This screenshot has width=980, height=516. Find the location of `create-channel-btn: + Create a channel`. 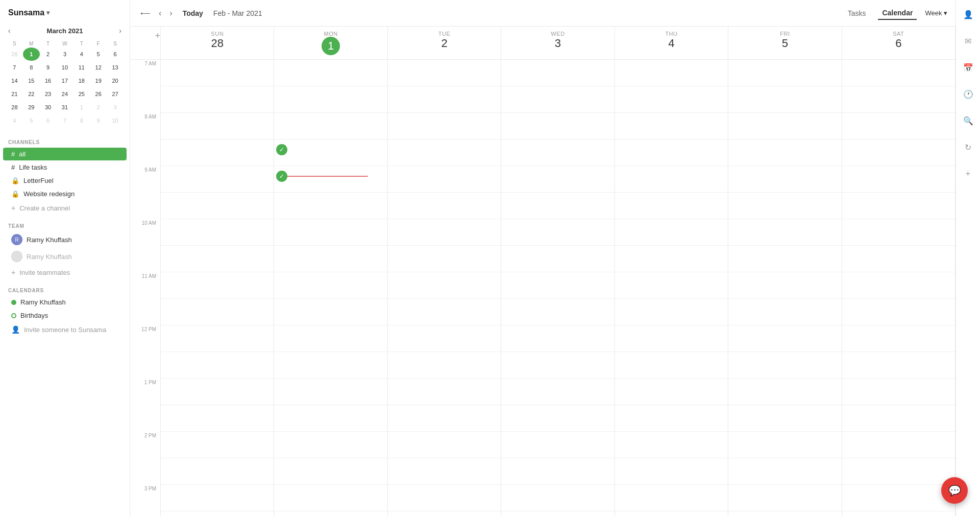

create-channel-btn: + Create a channel is located at coordinates (65, 208).